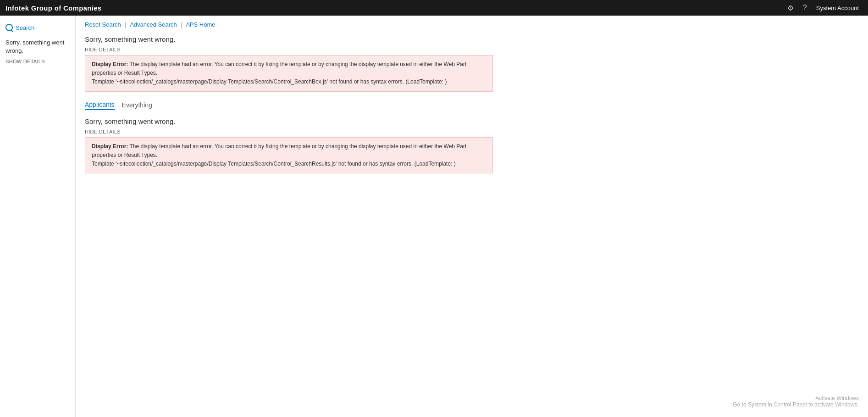  What do you see at coordinates (100, 106) in the screenshot?
I see `tab-applicants: Applicants` at bounding box center [100, 106].